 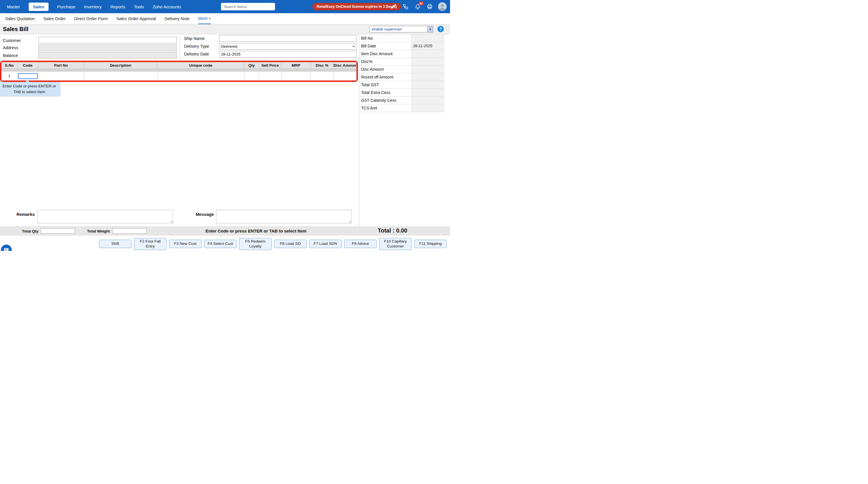 What do you see at coordinates (55, 19) in the screenshot?
I see `subnav-sales-order: Sales Order` at bounding box center [55, 19].